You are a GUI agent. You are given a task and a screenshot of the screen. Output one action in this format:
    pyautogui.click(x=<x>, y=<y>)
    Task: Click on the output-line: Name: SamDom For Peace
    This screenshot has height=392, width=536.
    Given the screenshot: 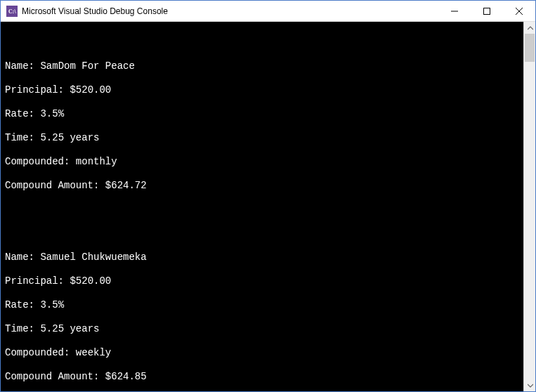 What is the action you would take?
    pyautogui.click(x=263, y=66)
    